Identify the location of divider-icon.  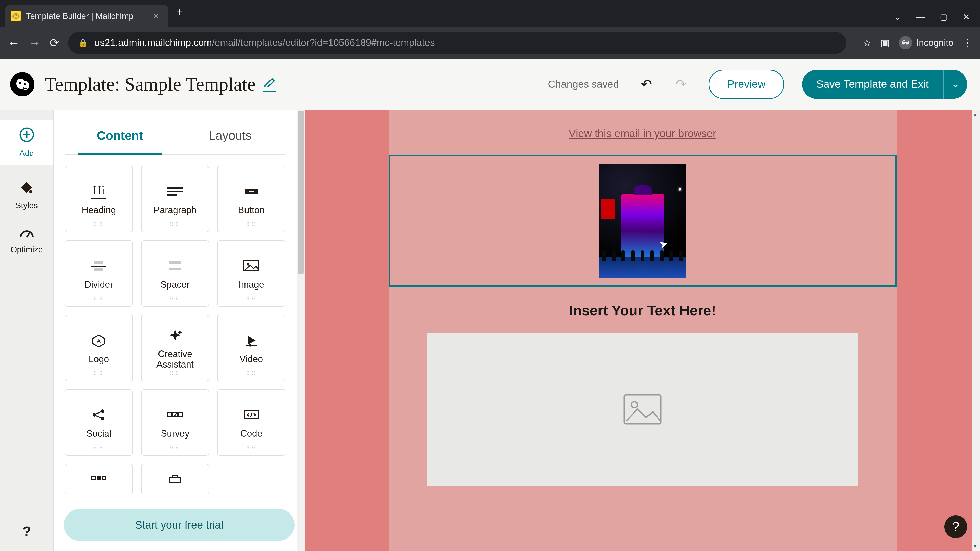
(99, 266).